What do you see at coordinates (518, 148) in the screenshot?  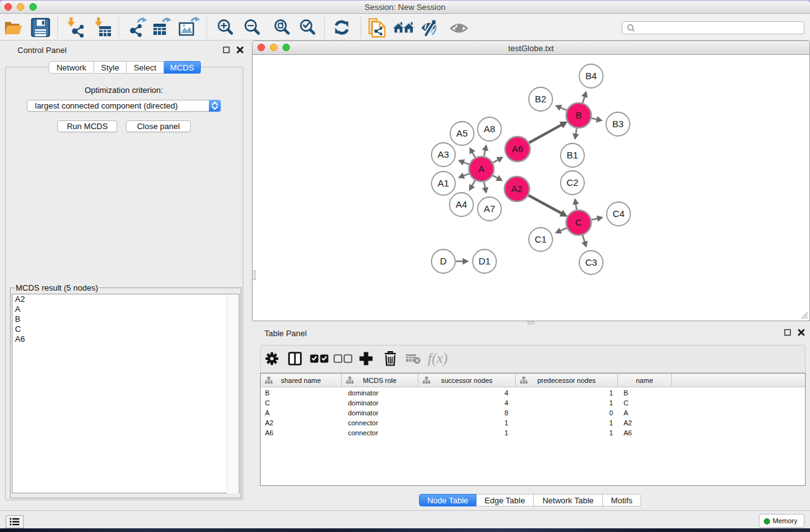 I see `svg-text: A6` at bounding box center [518, 148].